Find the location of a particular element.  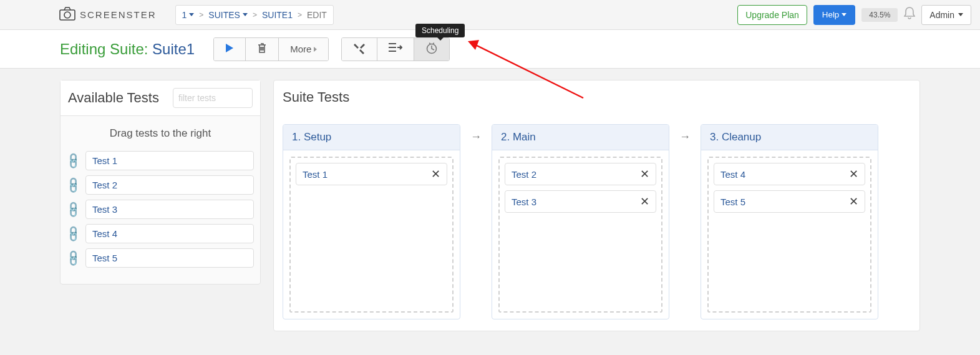

topbar: SCREENSTER 1 > SUITES > SUITE1 > EDIT Up… is located at coordinates (490, 15).